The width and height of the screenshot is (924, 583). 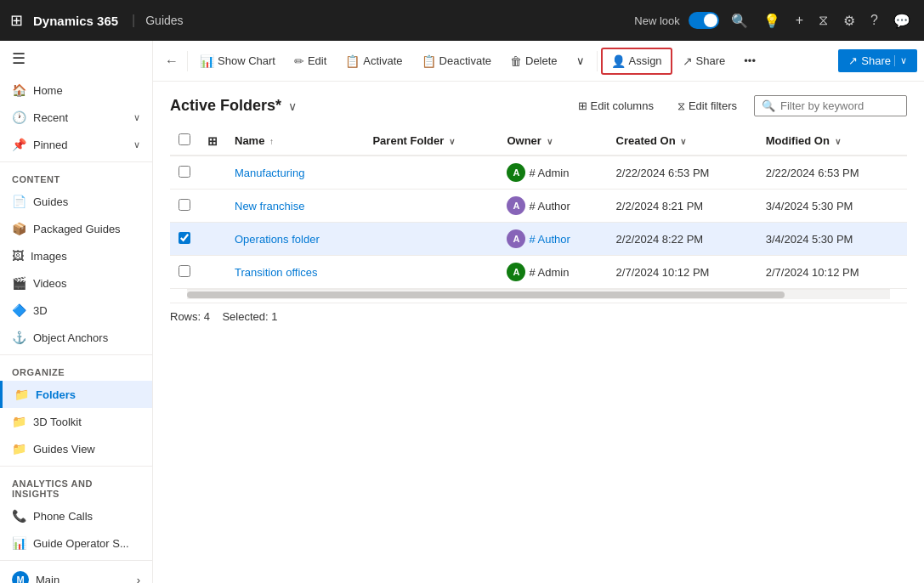 I want to click on share-btn-dropdown-icon: ∨, so click(x=901, y=61).